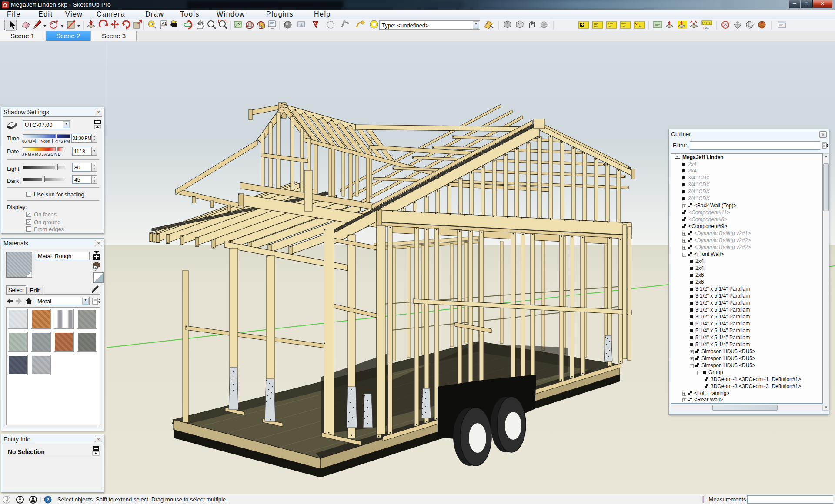  I want to click on svg-text: A1, so click(164, 23).